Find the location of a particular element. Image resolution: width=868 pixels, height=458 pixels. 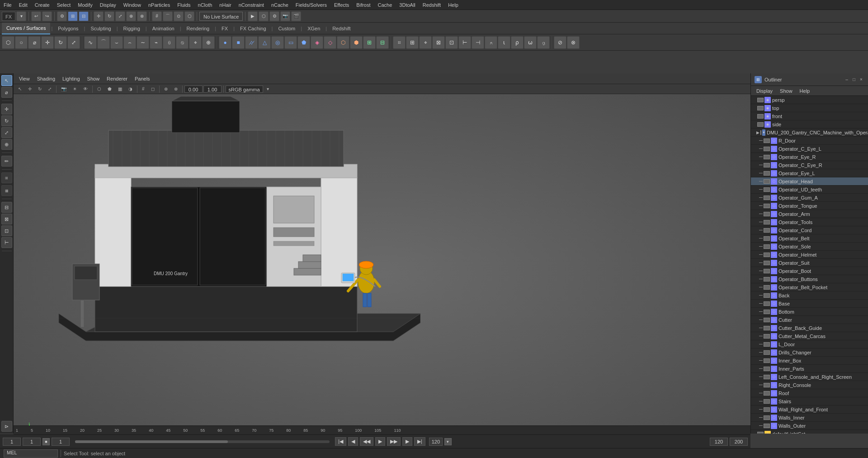

timeline-range-bar is located at coordinates (203, 442).